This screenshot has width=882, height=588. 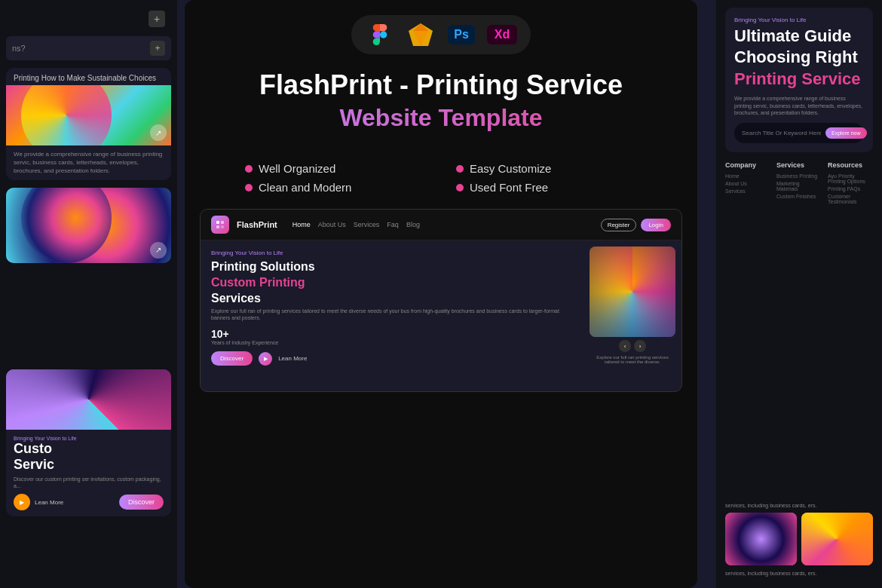 What do you see at coordinates (89, 124) in the screenshot?
I see `sidebar-card-1: Printing How to Make Sustainable Choices…` at bounding box center [89, 124].